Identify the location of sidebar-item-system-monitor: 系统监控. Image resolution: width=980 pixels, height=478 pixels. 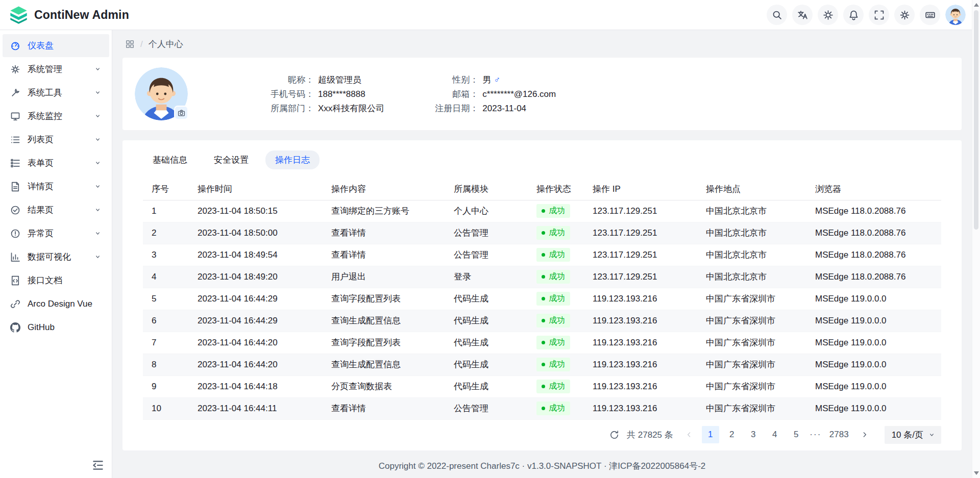
(56, 116).